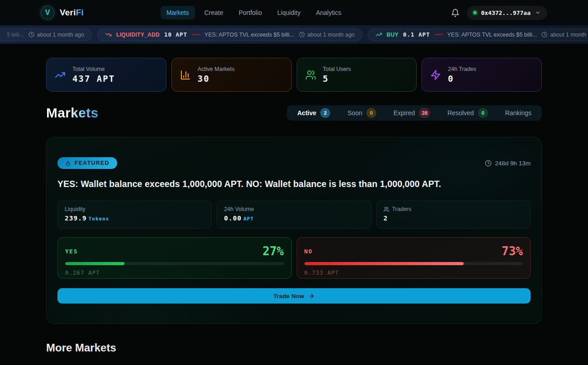 This screenshot has width=588, height=365. I want to click on stat-card-total-volume: Total Volume 437 APT, so click(106, 75).